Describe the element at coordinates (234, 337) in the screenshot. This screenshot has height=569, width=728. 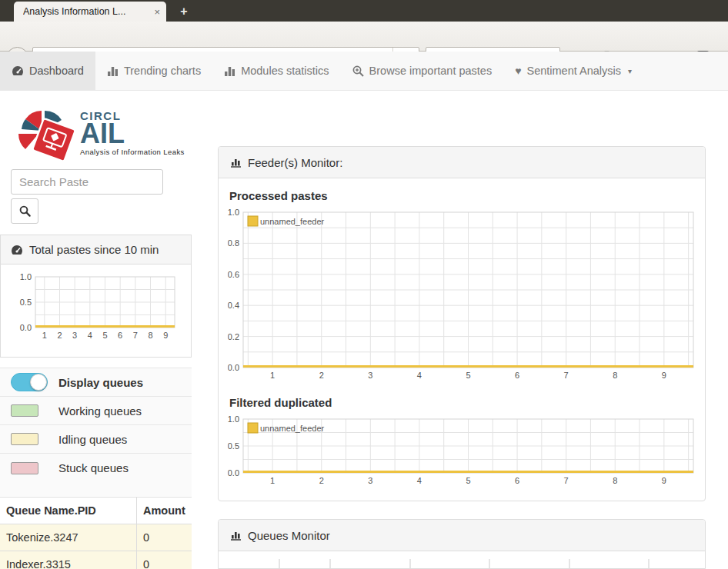
I see `svg-text: 0.2` at that location.